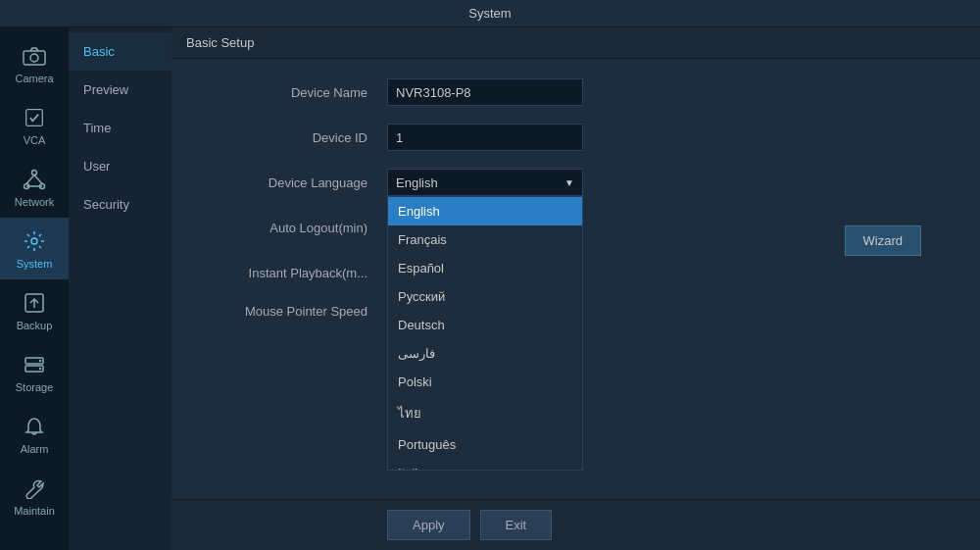 The width and height of the screenshot is (980, 550). What do you see at coordinates (34, 56) in the screenshot?
I see `camera-icon` at bounding box center [34, 56].